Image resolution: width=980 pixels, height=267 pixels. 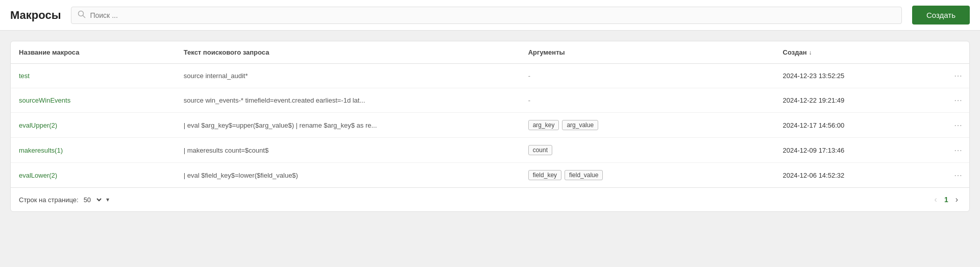 What do you see at coordinates (45, 100) in the screenshot?
I see `macro-name-link: sourceWinEvents` at bounding box center [45, 100].